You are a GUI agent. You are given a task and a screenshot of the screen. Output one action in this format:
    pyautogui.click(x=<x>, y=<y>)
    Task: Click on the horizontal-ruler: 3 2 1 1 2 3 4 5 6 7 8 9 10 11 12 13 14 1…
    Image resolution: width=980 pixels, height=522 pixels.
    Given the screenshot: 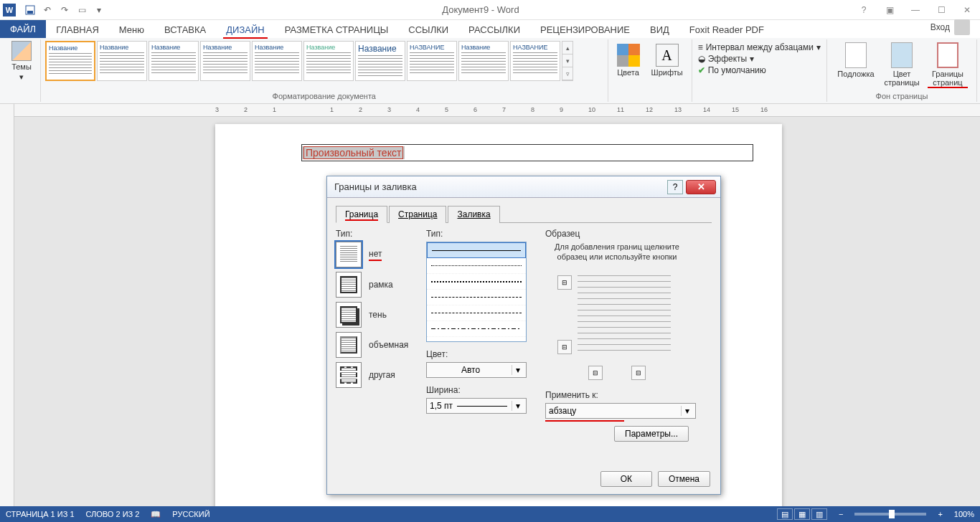 What is the action you would take?
    pyautogui.click(x=497, y=110)
    